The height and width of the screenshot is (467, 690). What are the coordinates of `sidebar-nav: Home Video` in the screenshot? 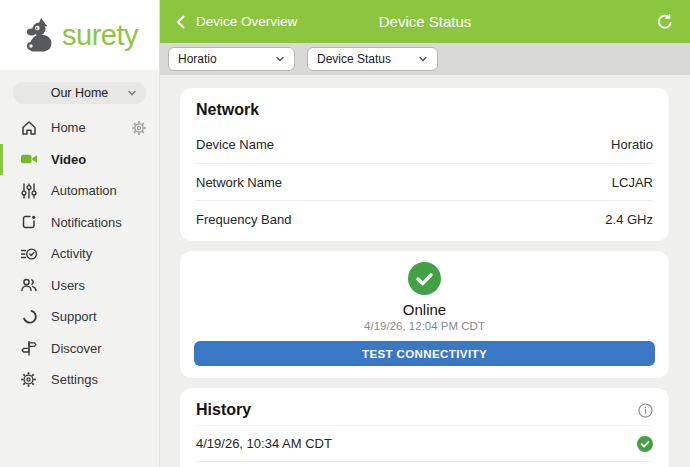 It's located at (80, 254).